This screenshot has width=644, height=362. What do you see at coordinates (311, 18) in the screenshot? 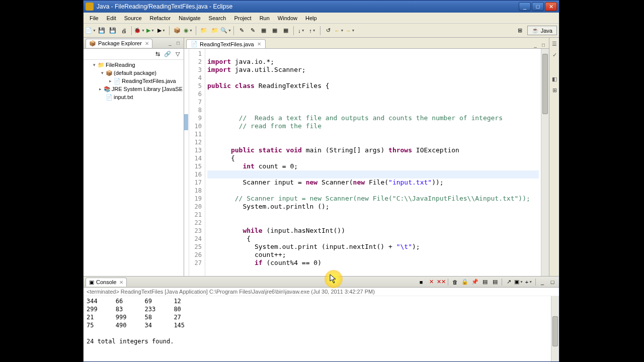
I see `menu-help: Help` at bounding box center [311, 18].